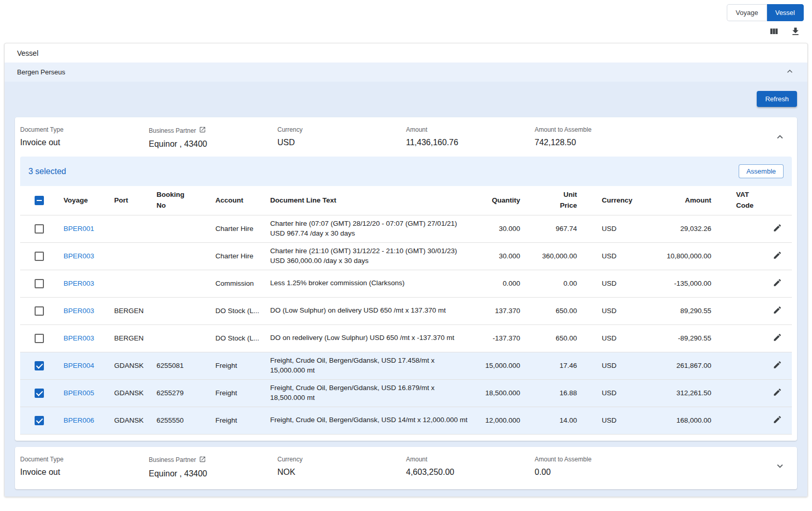  I want to click on document-line-text-cell: DO on redelivery (Low Sulphur) USD 650 /…, so click(373, 338).